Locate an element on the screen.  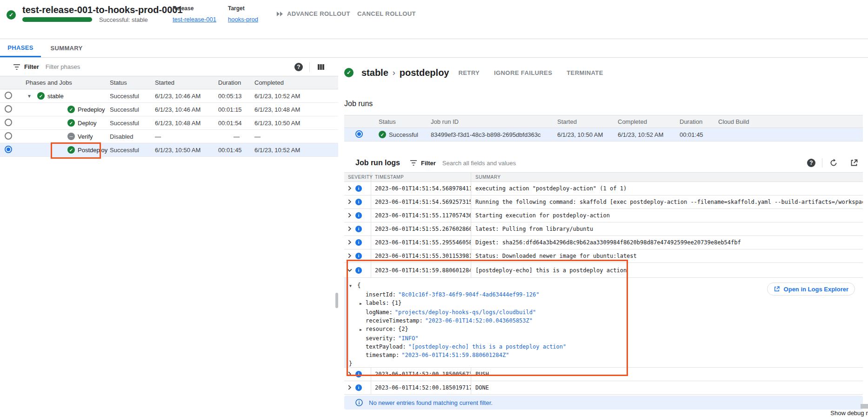
phase-duration: 00:05:13 is located at coordinates (236, 96).